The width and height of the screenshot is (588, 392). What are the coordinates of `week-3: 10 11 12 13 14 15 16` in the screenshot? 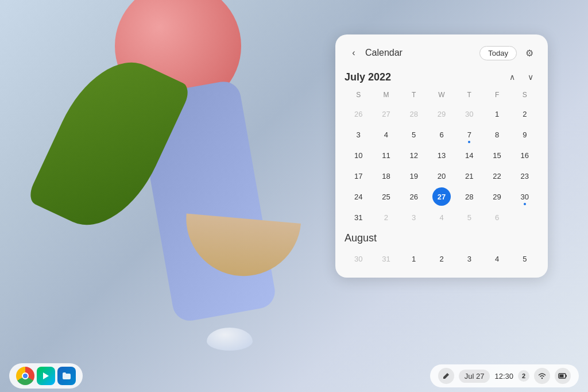 It's located at (442, 155).